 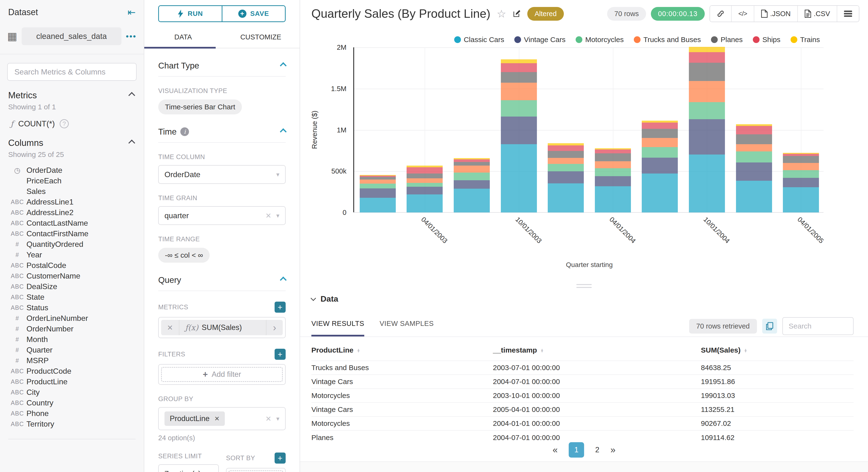 I want to click on add-filter-button: +, so click(x=280, y=354).